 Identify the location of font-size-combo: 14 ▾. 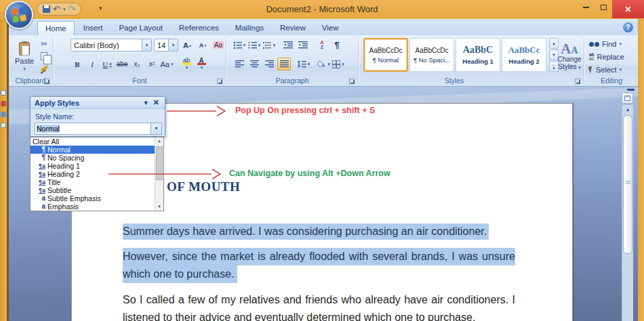
(166, 45).